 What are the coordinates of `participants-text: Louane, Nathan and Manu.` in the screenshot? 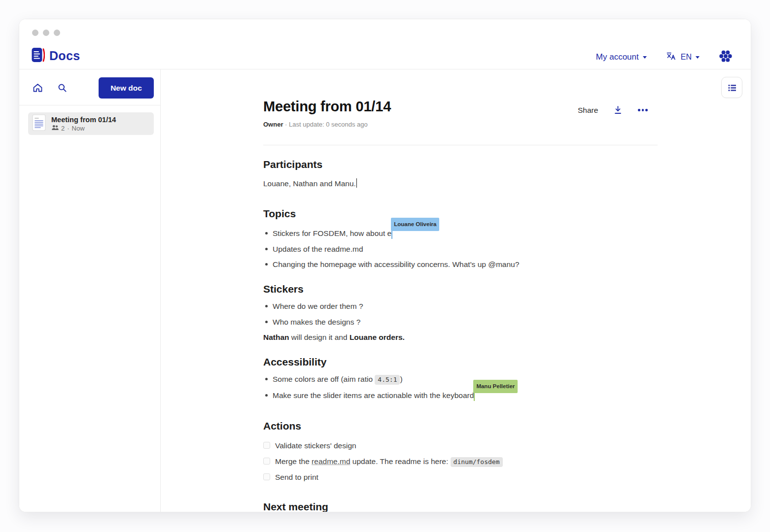 It's located at (460, 184).